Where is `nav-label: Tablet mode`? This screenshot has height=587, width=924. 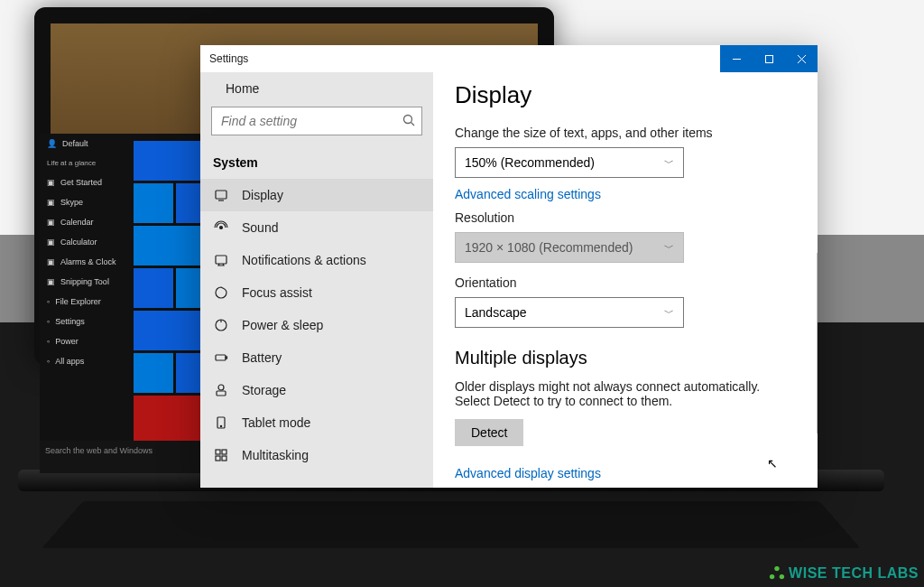 nav-label: Tablet mode is located at coordinates (276, 423).